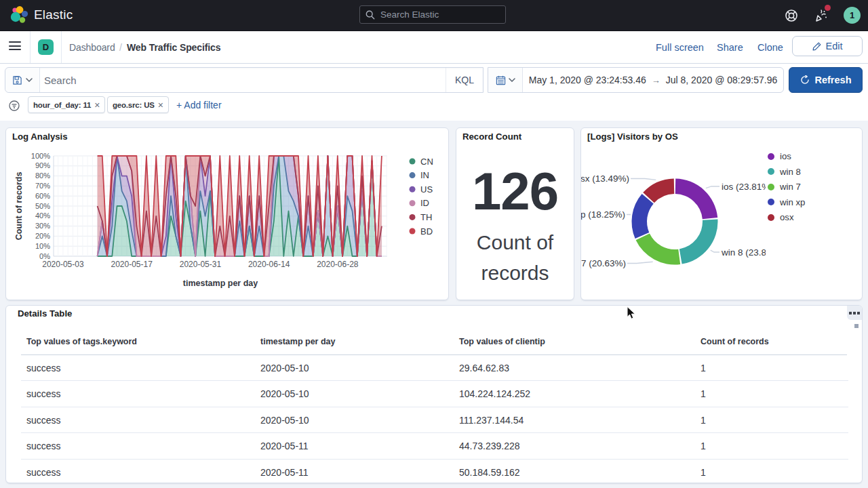  I want to click on global-search-input: Search Elastic, so click(433, 15).